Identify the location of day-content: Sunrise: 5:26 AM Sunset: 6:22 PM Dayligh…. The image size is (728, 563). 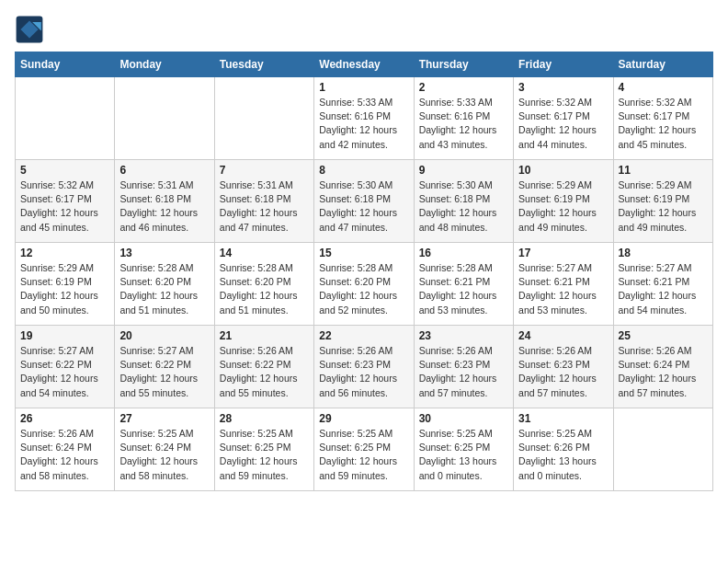
(265, 372).